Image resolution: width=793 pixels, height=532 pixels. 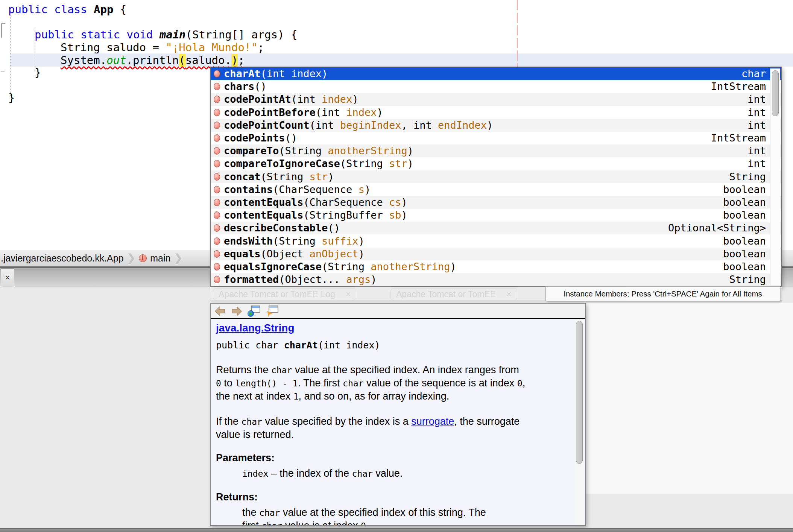 What do you see at coordinates (398, 311) in the screenshot?
I see `javadoc-toolbar: ➤` at bounding box center [398, 311].